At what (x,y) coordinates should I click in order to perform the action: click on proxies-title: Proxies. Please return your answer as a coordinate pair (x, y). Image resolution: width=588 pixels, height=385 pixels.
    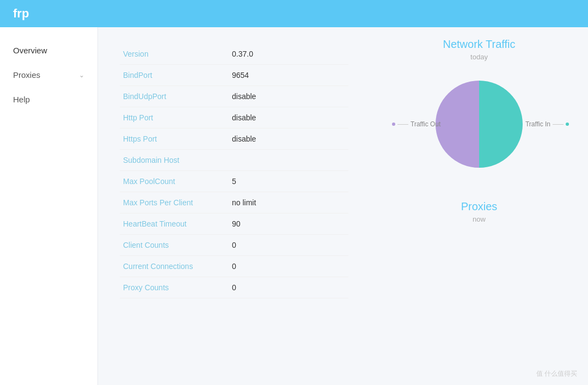
    Looking at the image, I should click on (479, 207).